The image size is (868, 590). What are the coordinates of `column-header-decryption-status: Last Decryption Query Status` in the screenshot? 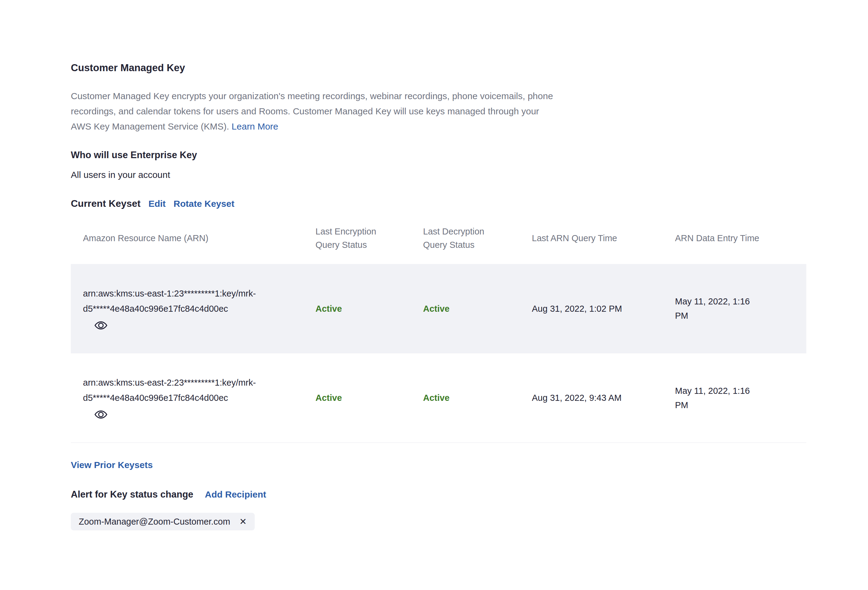 It's located at (459, 238).